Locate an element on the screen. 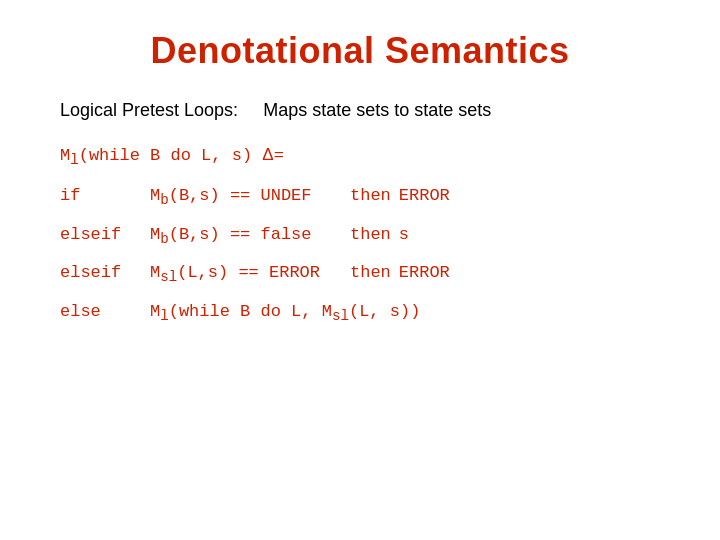  condition-if: Mb(B,s) == UNDEF is located at coordinates (250, 197).